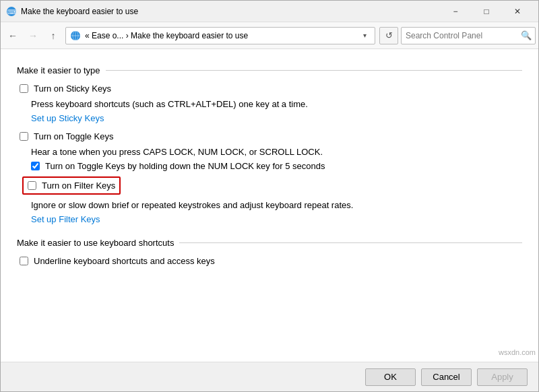 The height and width of the screenshot is (392, 539). What do you see at coordinates (270, 377) in the screenshot?
I see `footer: OK Cancel Apply` at bounding box center [270, 377].